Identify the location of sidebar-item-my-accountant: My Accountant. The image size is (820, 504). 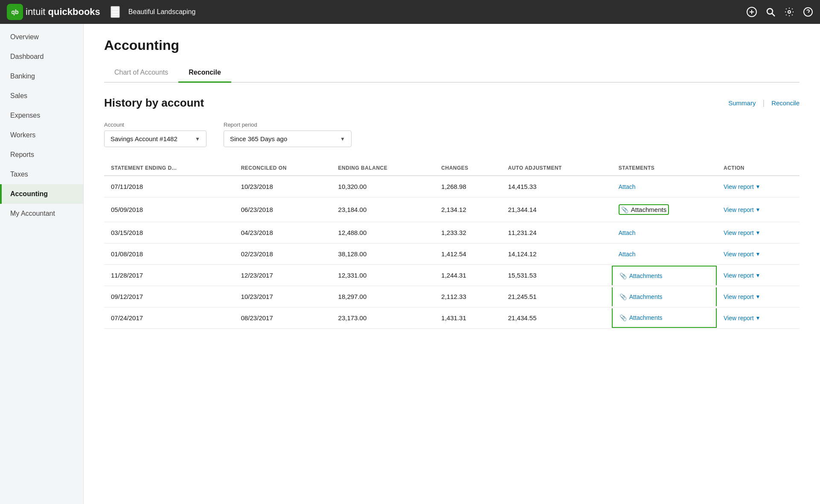
(42, 214).